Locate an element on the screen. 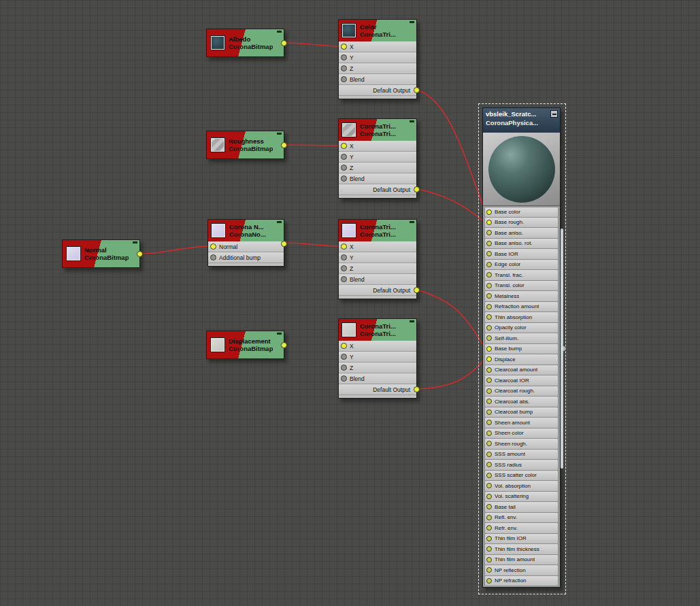 The height and width of the screenshot is (606, 700). material-slot-base-bump: Base bump is located at coordinates (521, 350).